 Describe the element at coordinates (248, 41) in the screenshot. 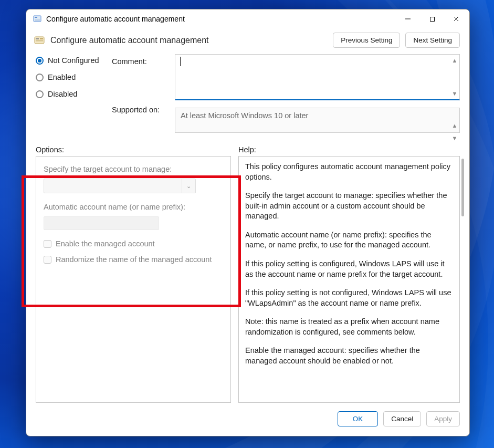

I see `subheader: Configure automatic account management P…` at that location.